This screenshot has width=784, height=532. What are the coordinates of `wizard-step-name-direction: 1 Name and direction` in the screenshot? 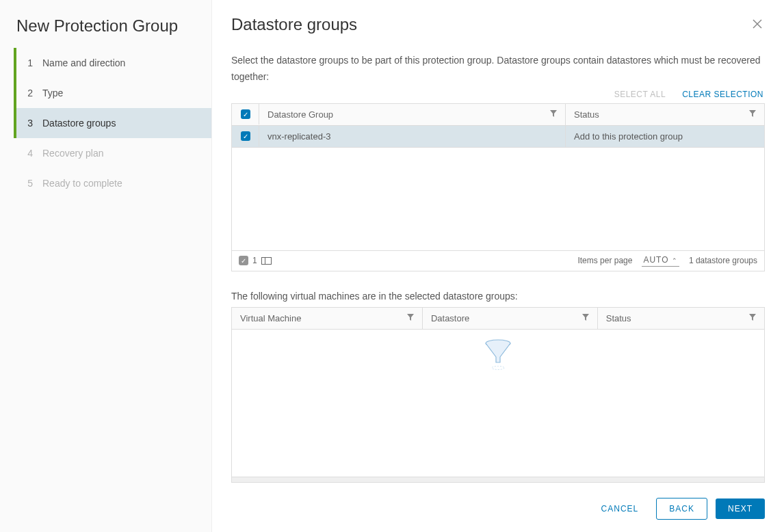 It's located at (112, 63).